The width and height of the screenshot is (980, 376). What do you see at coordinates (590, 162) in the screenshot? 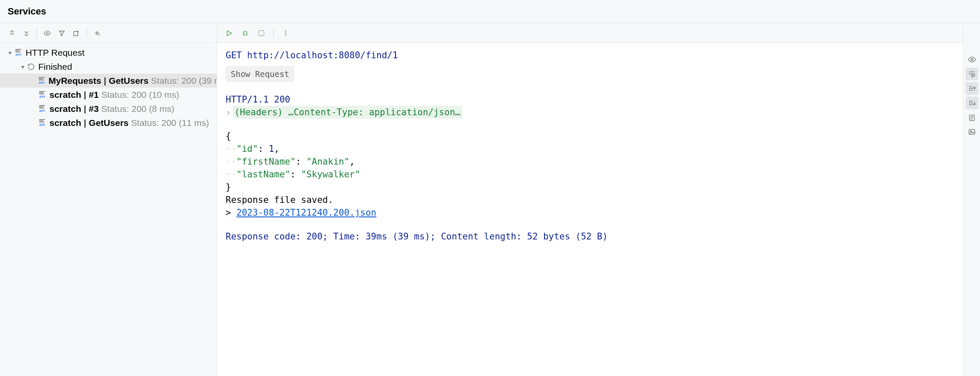
I see `json-line: ··"firstName": "Anakin",` at bounding box center [590, 162].